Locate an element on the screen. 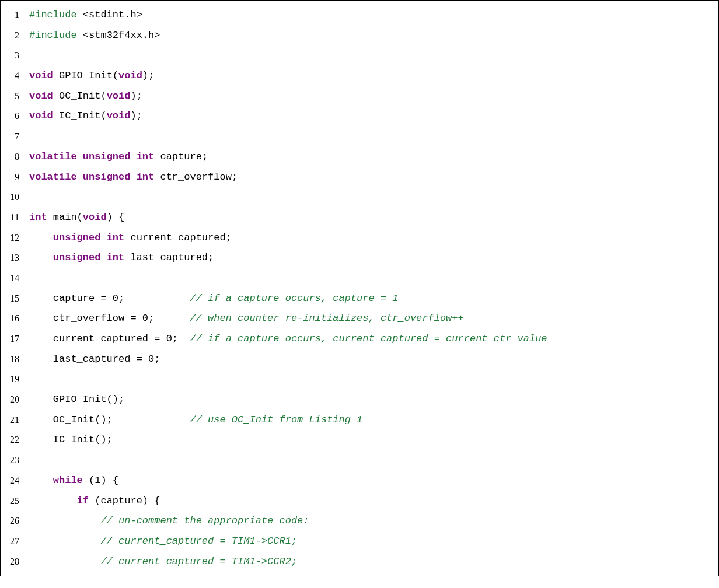  line-number: 21 is located at coordinates (12, 420).